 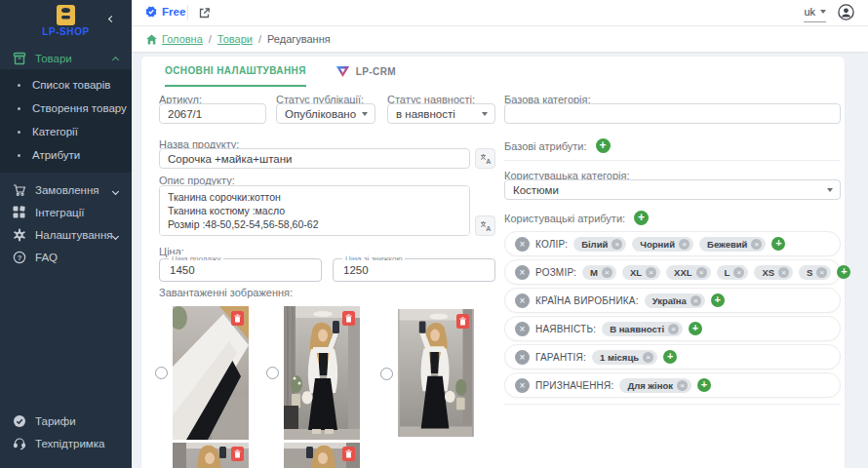 I want to click on sidebar-item-integrations: Інтеграції, so click(x=66, y=213).